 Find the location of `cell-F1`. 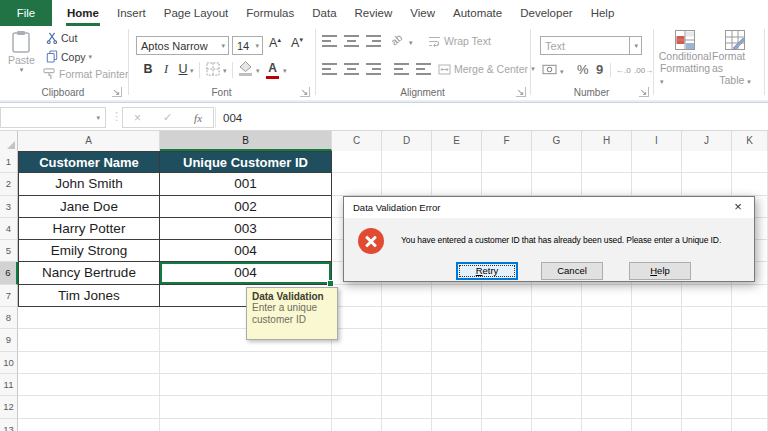

cell-F1 is located at coordinates (507, 162).